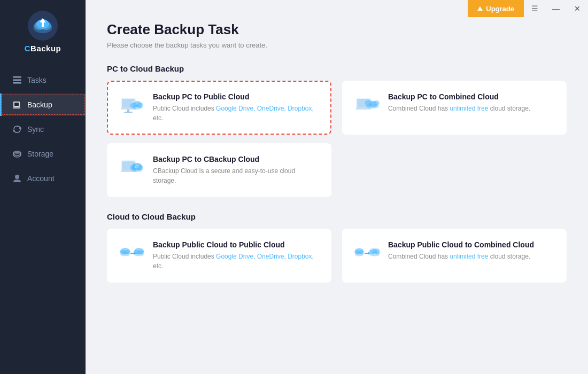 The height and width of the screenshot is (374, 588). Describe the element at coordinates (556, 9) in the screenshot. I see `minimize-button: —` at that location.